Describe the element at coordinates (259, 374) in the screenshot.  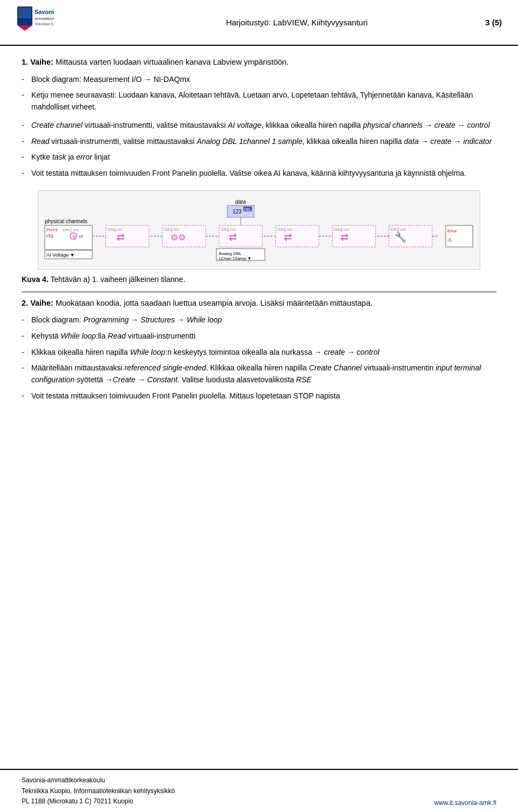
I see `bullet-item-maaritellaan: - Määritellään mittaustavaksi referenced…` at that location.